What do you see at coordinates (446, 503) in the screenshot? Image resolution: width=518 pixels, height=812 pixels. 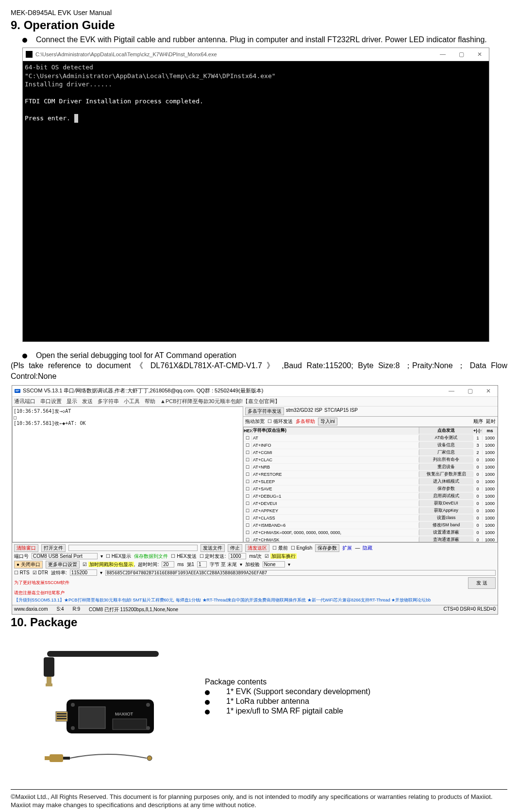 I see `send-cmd-button: 获取DevEUI` at bounding box center [446, 503].